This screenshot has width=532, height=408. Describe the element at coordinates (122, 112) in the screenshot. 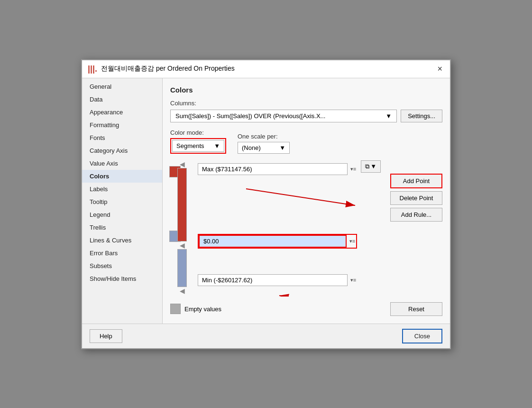

I see `sidebar-item-appearance: Appearance` at that location.